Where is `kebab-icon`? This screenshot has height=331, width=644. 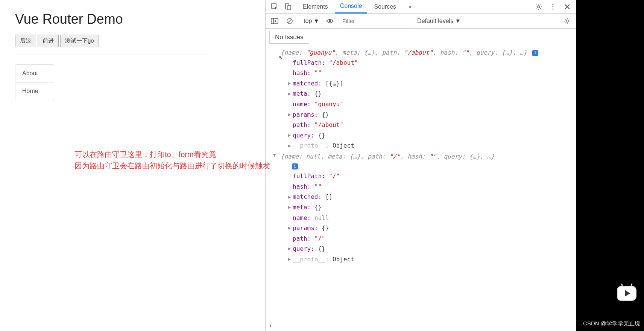
kebab-icon is located at coordinates (553, 7).